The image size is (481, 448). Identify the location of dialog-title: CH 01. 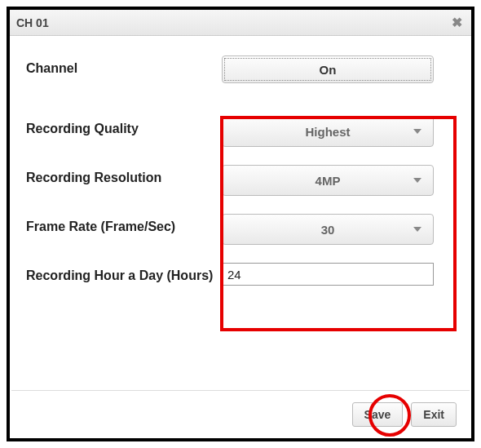
(33, 23).